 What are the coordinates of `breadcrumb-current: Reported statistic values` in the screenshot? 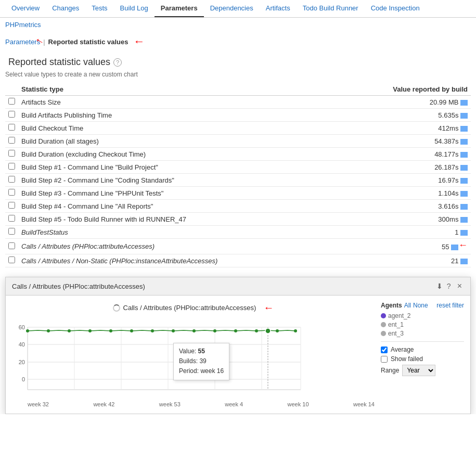 It's located at (88, 42).